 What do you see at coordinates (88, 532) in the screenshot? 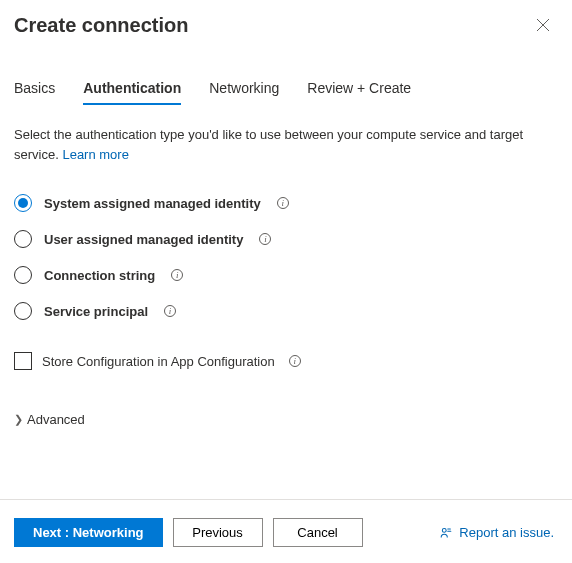
I see `next-button: Next : Networking` at bounding box center [88, 532].